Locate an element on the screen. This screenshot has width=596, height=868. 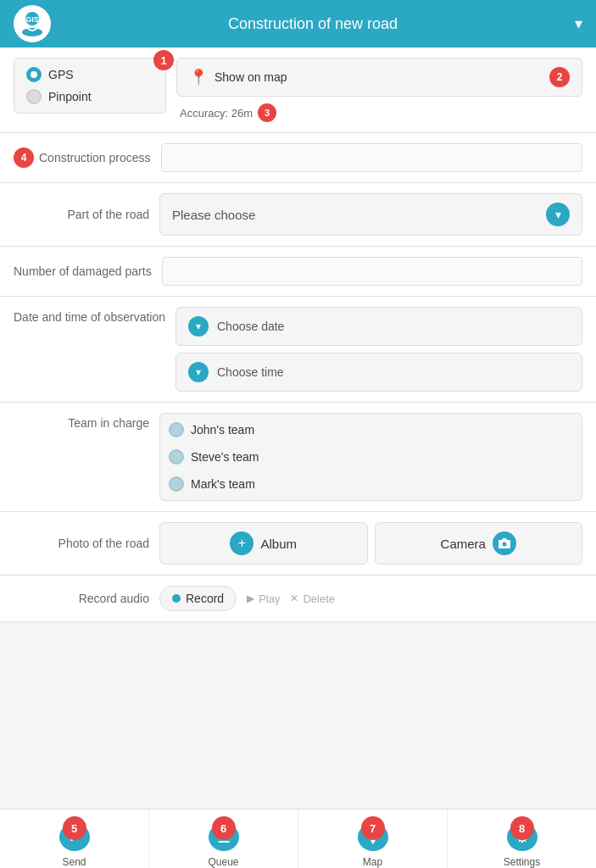
map-nav-badge: 7 is located at coordinates (373, 828).